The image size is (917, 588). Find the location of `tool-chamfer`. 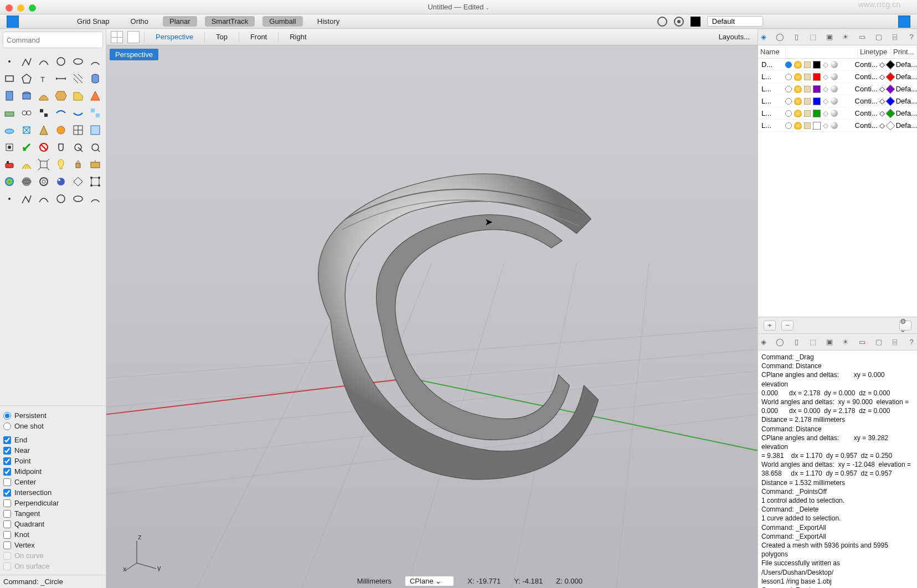

tool-chamfer is located at coordinates (95, 96).